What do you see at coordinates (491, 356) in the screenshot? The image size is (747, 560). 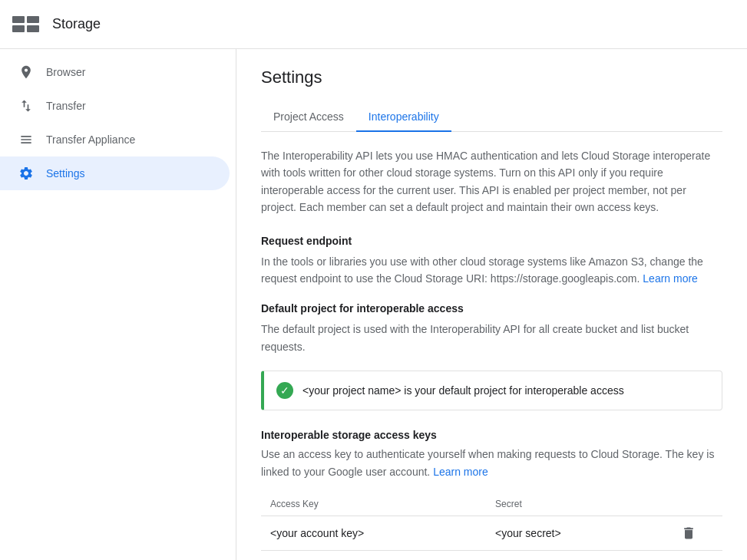 I see `default-project-section: Default project for interoperable access…` at bounding box center [491, 356].